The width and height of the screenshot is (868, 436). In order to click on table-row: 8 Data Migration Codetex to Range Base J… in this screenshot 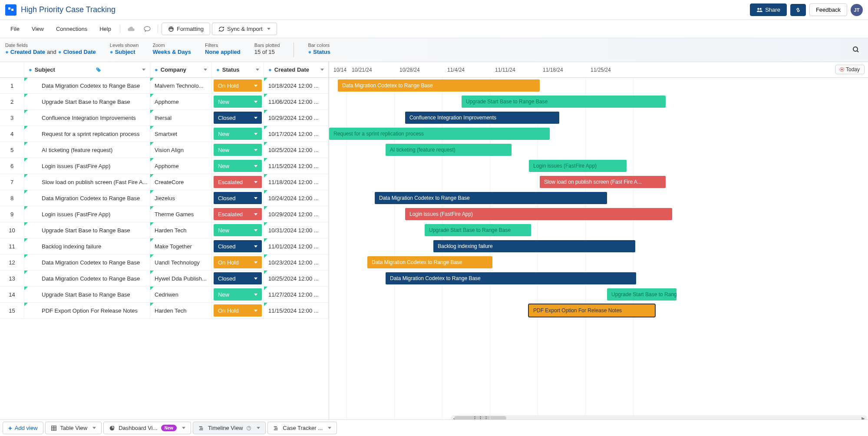, I will do `click(164, 198)`.